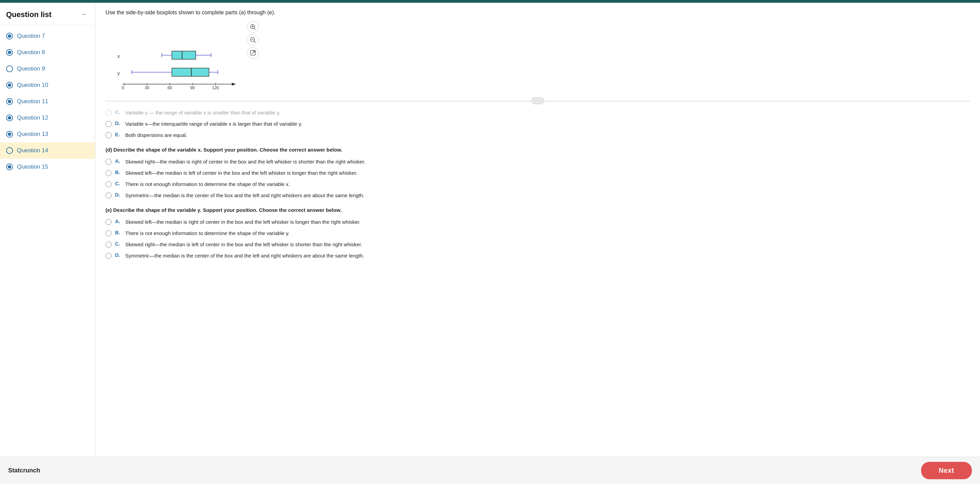 The height and width of the screenshot is (484, 980). What do you see at coordinates (48, 69) in the screenshot?
I see `sidebar-item-question-9: Question 9` at bounding box center [48, 69].